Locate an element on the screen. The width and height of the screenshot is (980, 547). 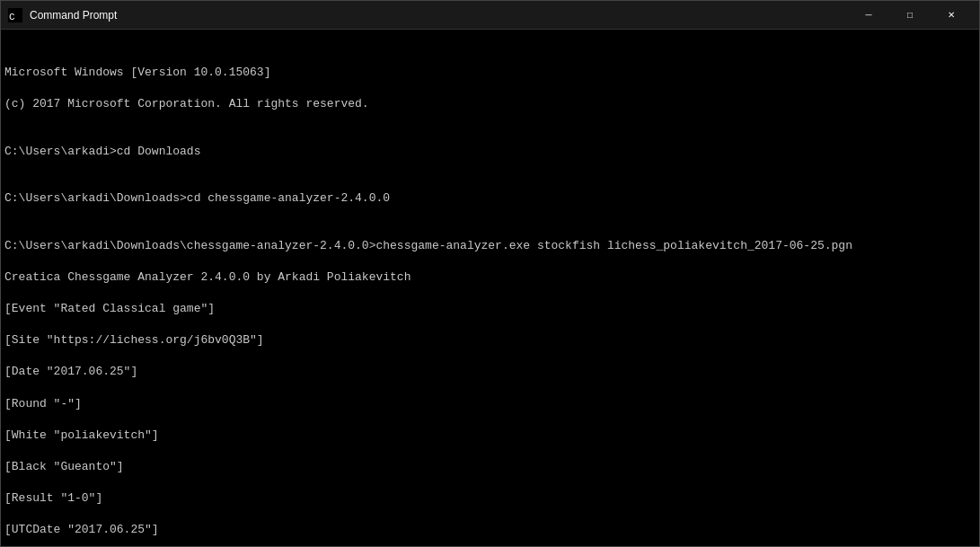
terminal-line: [UTCDate "2017.06.25"] is located at coordinates (490, 530).